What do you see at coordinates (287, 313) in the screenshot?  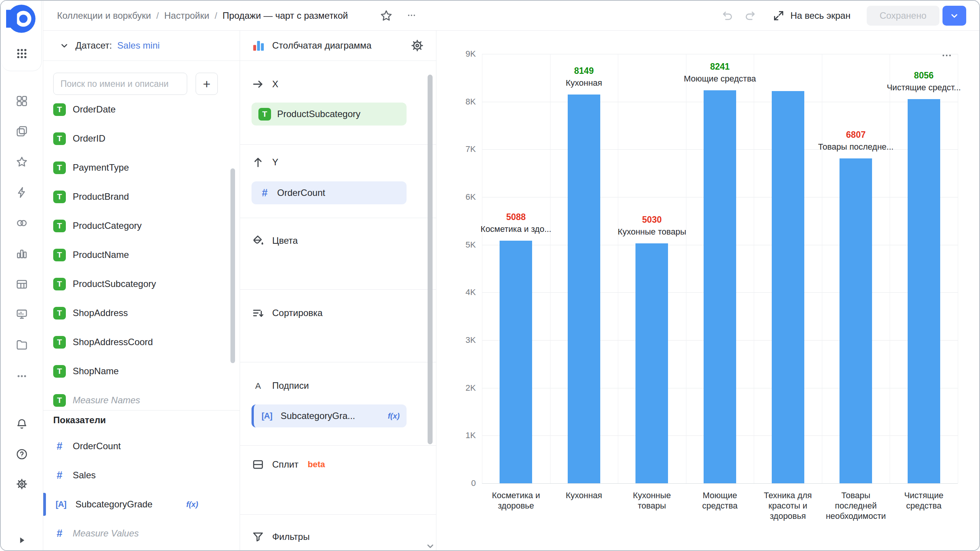 I see `sort-section-header: Сортировка` at bounding box center [287, 313].